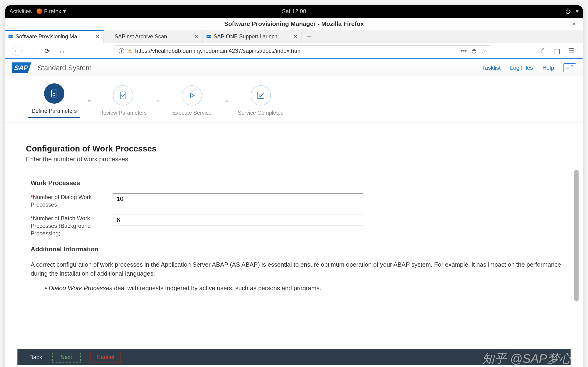 This screenshot has height=367, width=588. I want to click on field-label: *Number of Batch Work Processes (Backgro…, so click(72, 226).